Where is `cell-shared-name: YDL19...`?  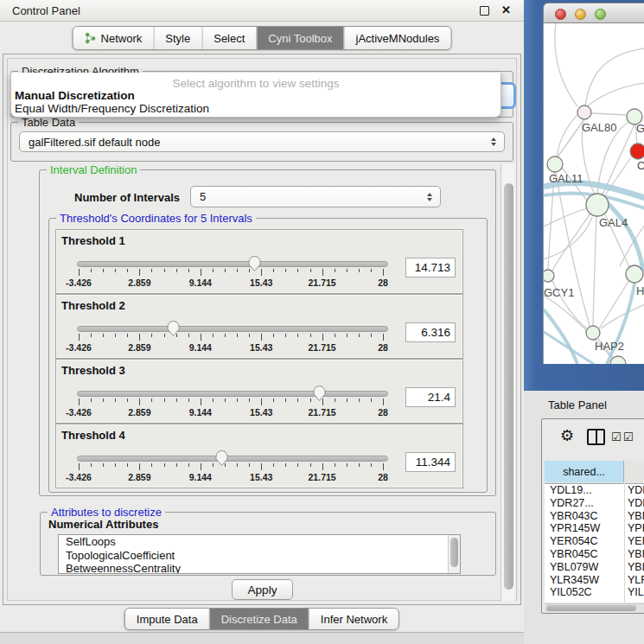 cell-shared-name: YDL19... is located at coordinates (585, 490).